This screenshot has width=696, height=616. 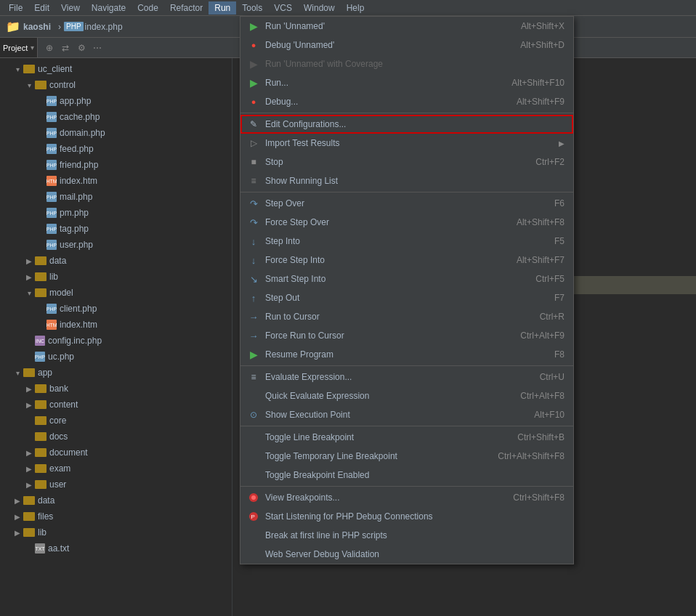 What do you see at coordinates (550, 279) in the screenshot?
I see `smart-step-into-shortcut: Ctrl+F5` at bounding box center [550, 279].